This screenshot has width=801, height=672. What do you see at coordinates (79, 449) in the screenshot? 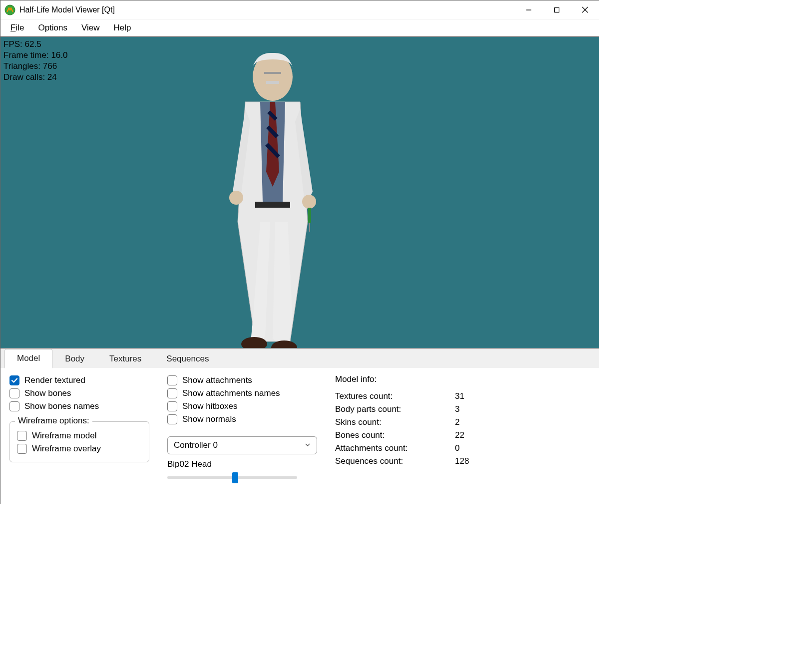
I see `check-wireframe-overlay: Wireframe overlay` at bounding box center [79, 449].